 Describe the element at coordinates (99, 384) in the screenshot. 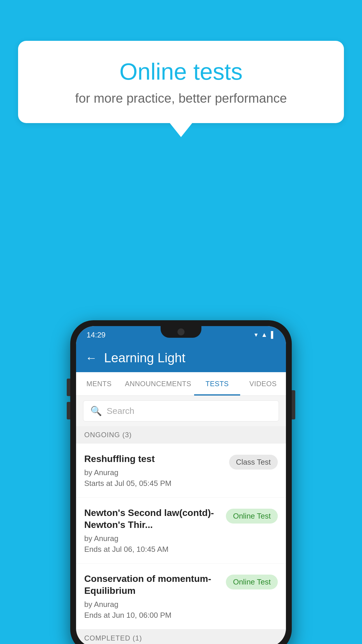

I see `tab-ments: MENTS` at that location.